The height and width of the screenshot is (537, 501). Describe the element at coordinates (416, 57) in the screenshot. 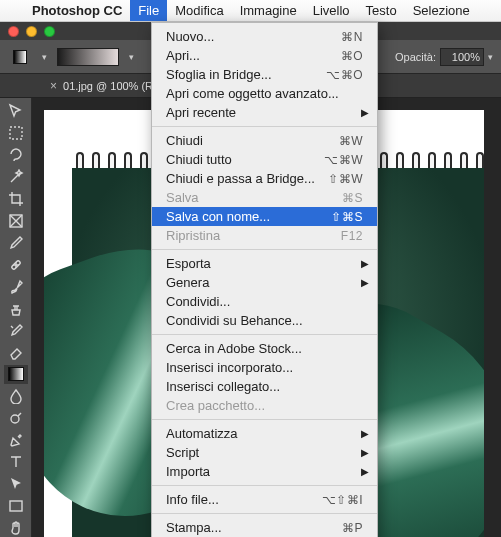

I see `opacity-label: Opacità:` at that location.